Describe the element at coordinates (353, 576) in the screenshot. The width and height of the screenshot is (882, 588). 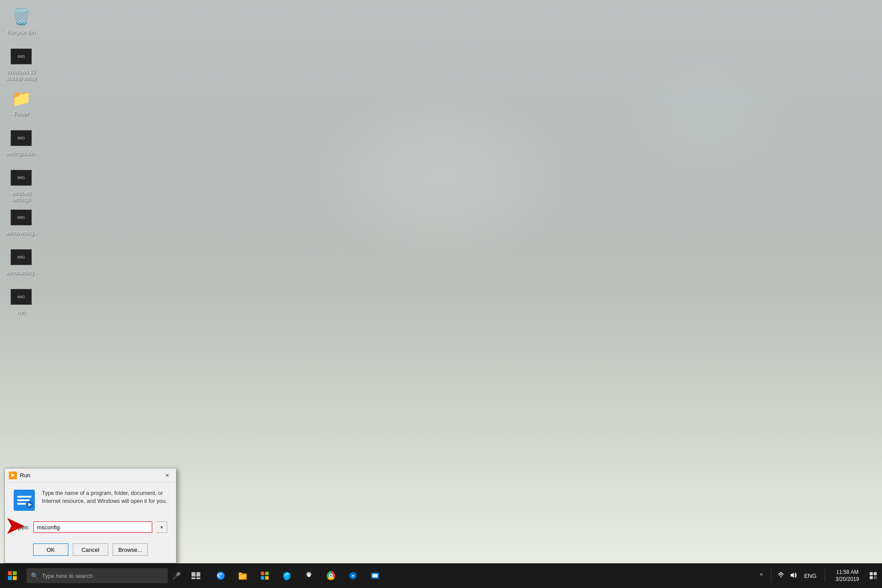
I see `taskbar-app1-button: ✦` at that location.